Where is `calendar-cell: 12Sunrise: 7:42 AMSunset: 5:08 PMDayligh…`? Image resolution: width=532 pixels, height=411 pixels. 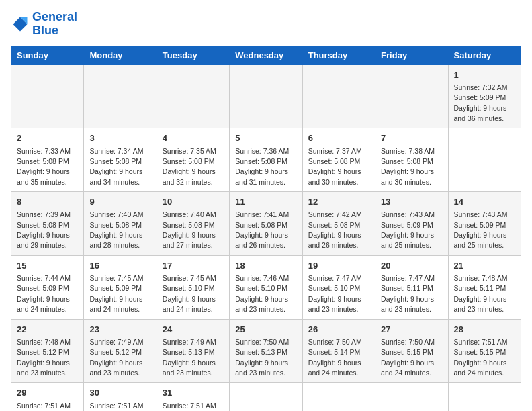 calendar-cell: 12Sunrise: 7:42 AMSunset: 5:08 PMDayligh… is located at coordinates (339, 224).